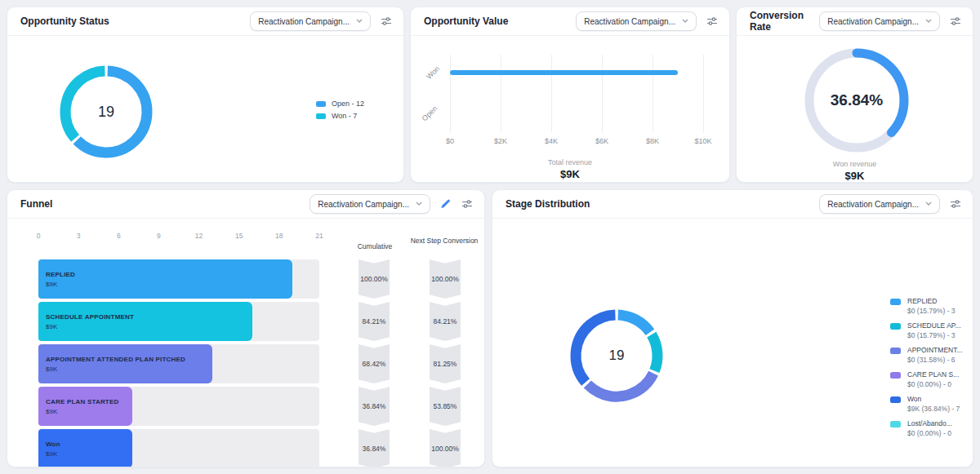 Image resolution: width=980 pixels, height=474 pixels. I want to click on legend-label: Won, so click(933, 399).